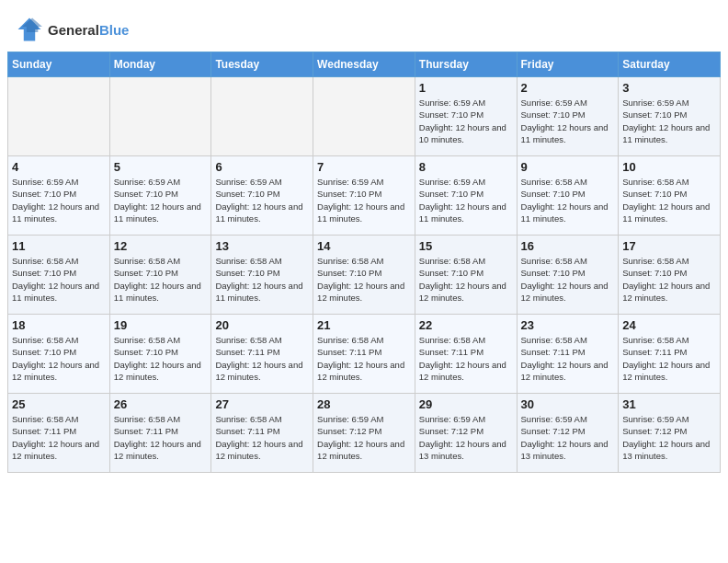 Image resolution: width=728 pixels, height=563 pixels. Describe the element at coordinates (262, 167) in the screenshot. I see `day-number: 6` at that location.